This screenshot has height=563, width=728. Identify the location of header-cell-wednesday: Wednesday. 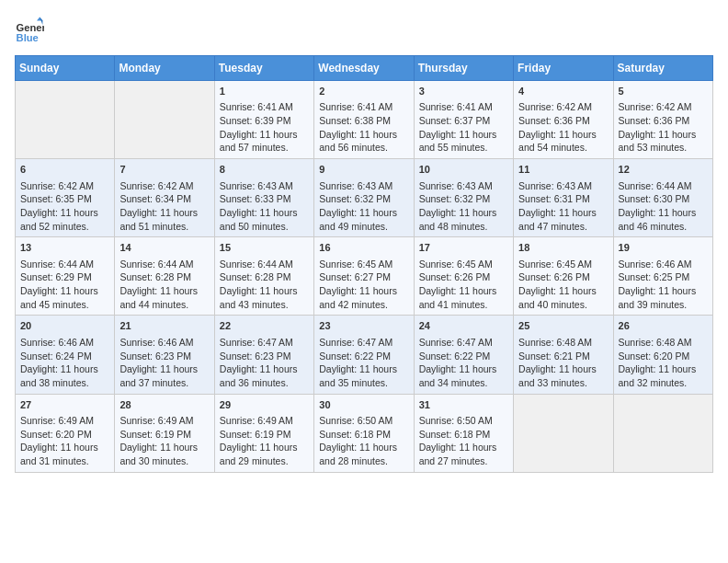
(364, 68).